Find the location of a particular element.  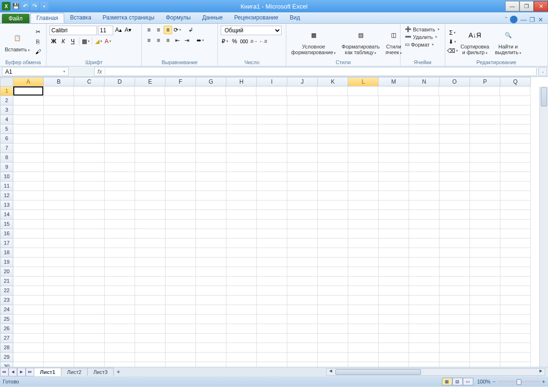

cell-P25 is located at coordinates (485, 319).